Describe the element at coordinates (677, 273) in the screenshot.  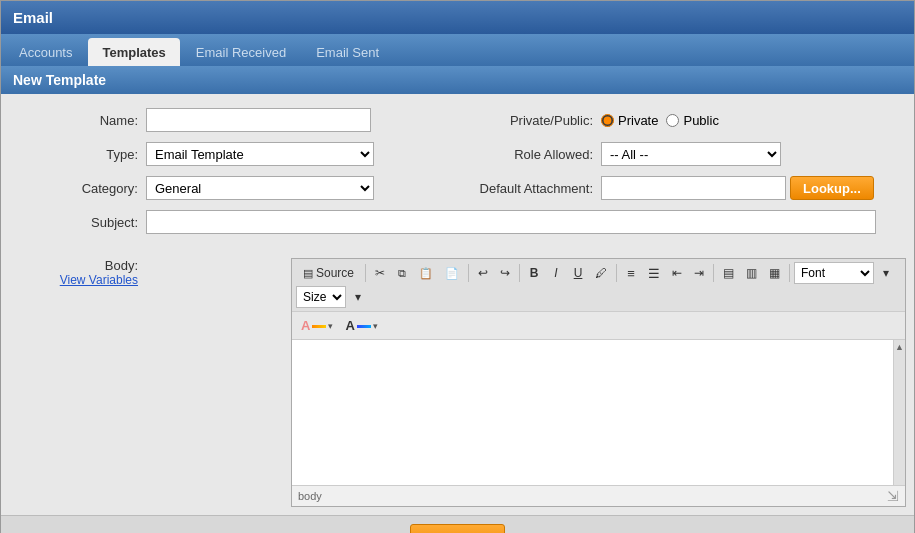
I see `outdent-button: ⇤` at that location.